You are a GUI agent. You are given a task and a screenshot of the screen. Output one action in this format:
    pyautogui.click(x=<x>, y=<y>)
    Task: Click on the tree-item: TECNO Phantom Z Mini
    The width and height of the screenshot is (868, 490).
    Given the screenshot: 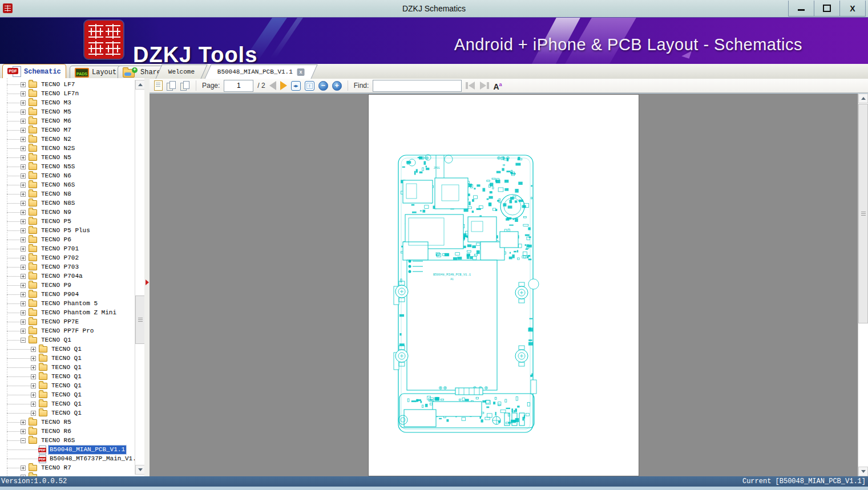 What is the action you would take?
    pyautogui.click(x=72, y=313)
    